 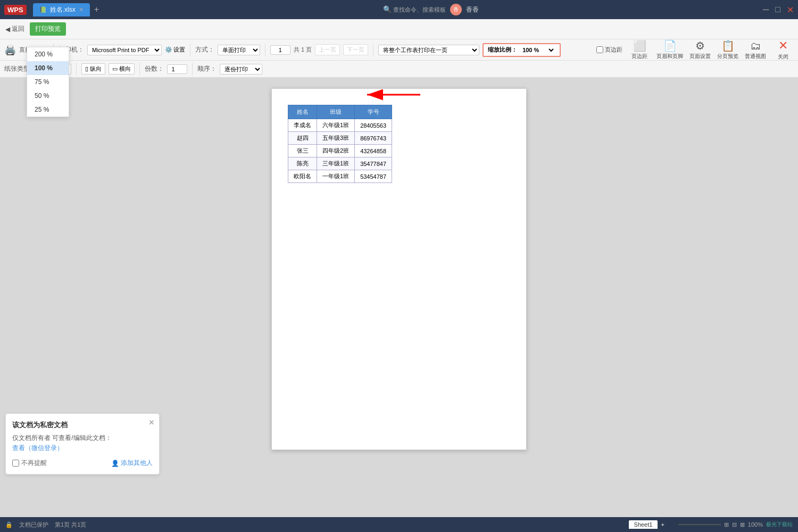 I want to click on divider4, so click(x=373, y=50).